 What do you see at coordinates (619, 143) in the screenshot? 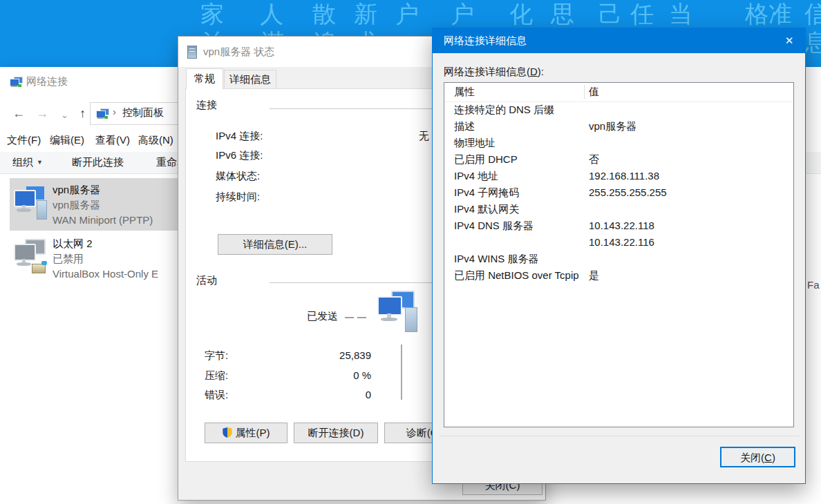
I see `table-row: 物理地址` at bounding box center [619, 143].